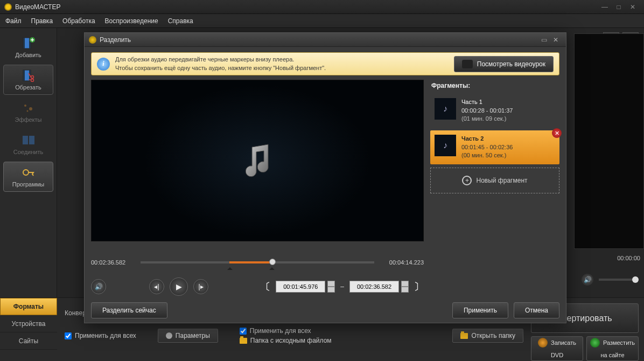  I want to click on mute-button: 🔊, so click(99, 287).